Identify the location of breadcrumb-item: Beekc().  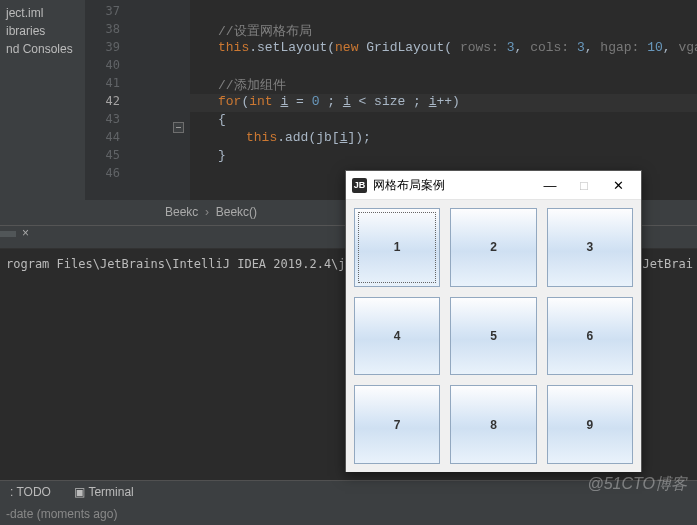
(236, 212).